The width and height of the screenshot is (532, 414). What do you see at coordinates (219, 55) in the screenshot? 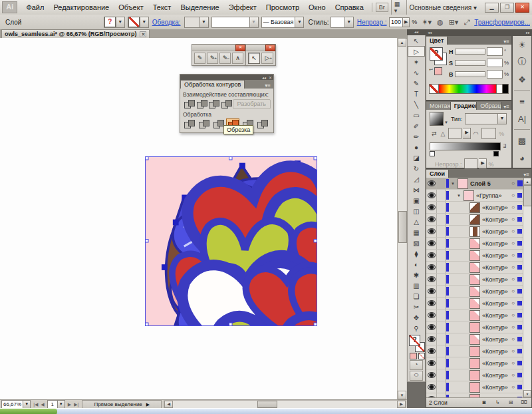
I see `pen-tools-palette: ✕ ✎✎+✎−∧` at bounding box center [219, 55].